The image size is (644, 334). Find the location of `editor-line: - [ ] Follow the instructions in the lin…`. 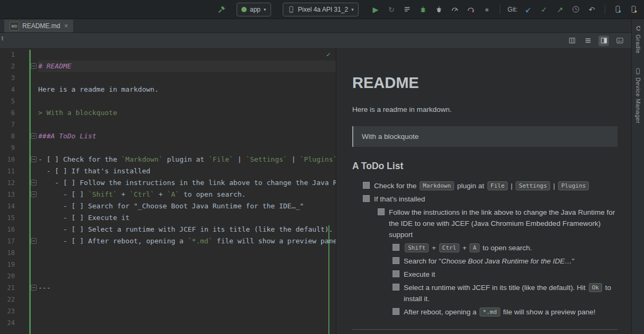

editor-line: - [ ] Follow the instructions in the lin… is located at coordinates (187, 183).